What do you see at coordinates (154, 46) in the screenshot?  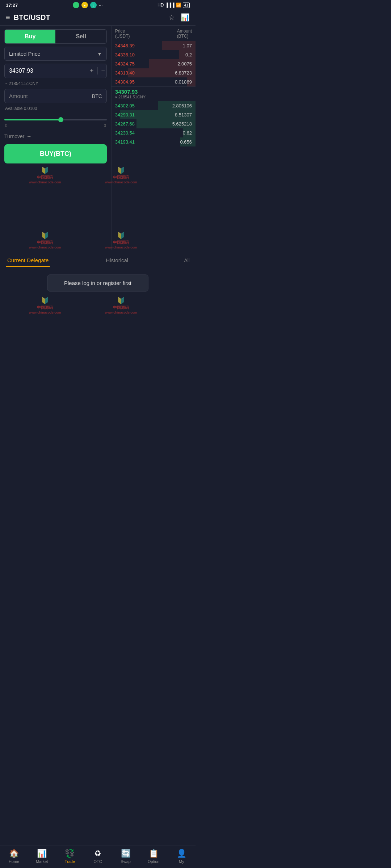 I see `ask-row: 34346.39 1.07` at bounding box center [154, 46].